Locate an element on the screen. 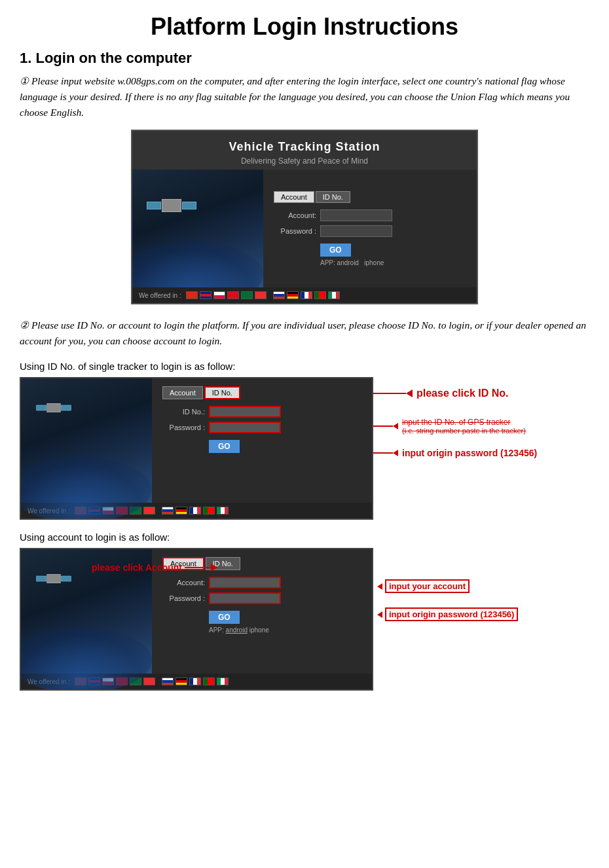 The image size is (609, 868). ann-click-idno: please click ID No. is located at coordinates (455, 393).